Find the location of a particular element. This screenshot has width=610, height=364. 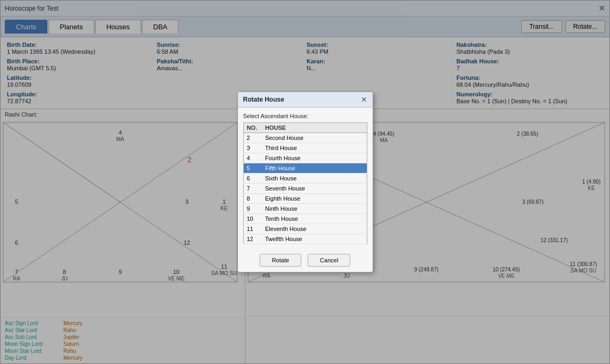

modal-header: Rotate House ✕ is located at coordinates (306, 100).